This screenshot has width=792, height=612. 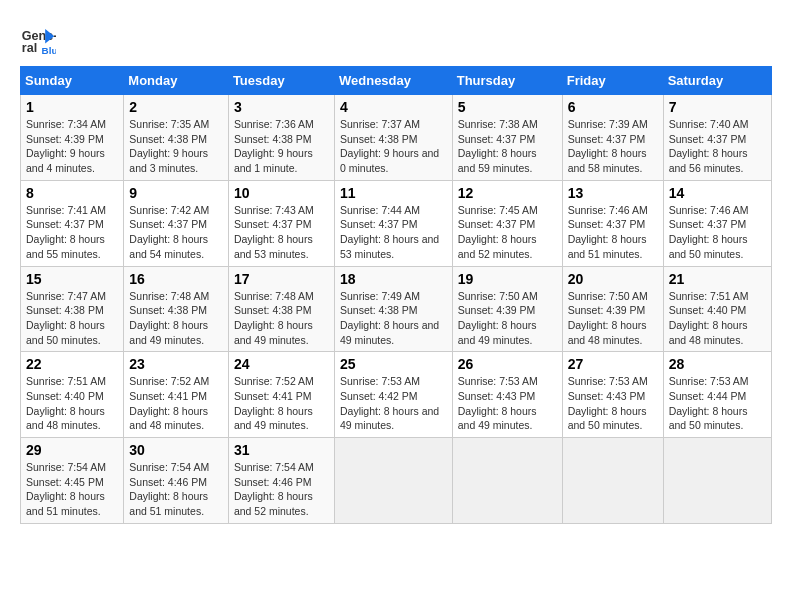 I want to click on day-info: Sunrise: 7:35 AMSunset: 4:38 PMDaylight:…, so click(x=169, y=146).